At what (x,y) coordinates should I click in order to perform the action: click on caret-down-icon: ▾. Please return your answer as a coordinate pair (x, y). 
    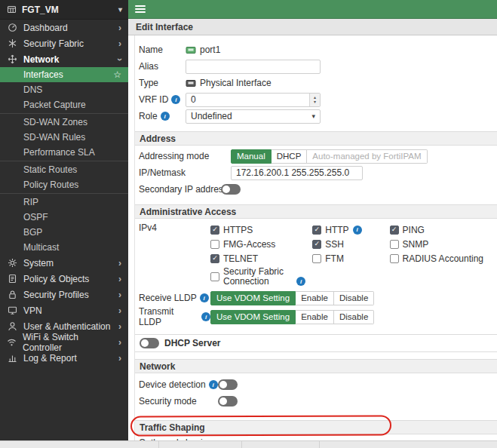
    Looking at the image, I should click on (121, 9).